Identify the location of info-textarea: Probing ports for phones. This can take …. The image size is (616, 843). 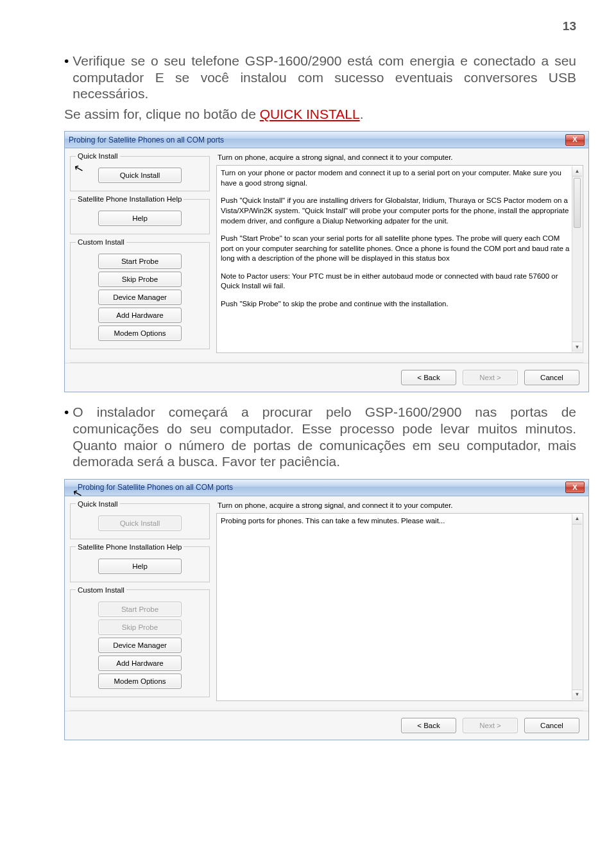
(400, 607).